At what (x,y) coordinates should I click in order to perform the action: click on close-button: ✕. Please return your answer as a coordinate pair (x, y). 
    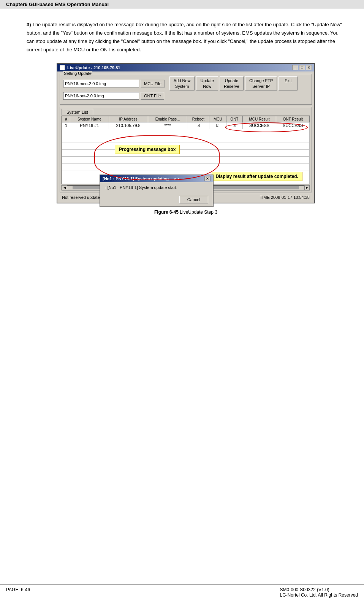
    Looking at the image, I should click on (309, 68).